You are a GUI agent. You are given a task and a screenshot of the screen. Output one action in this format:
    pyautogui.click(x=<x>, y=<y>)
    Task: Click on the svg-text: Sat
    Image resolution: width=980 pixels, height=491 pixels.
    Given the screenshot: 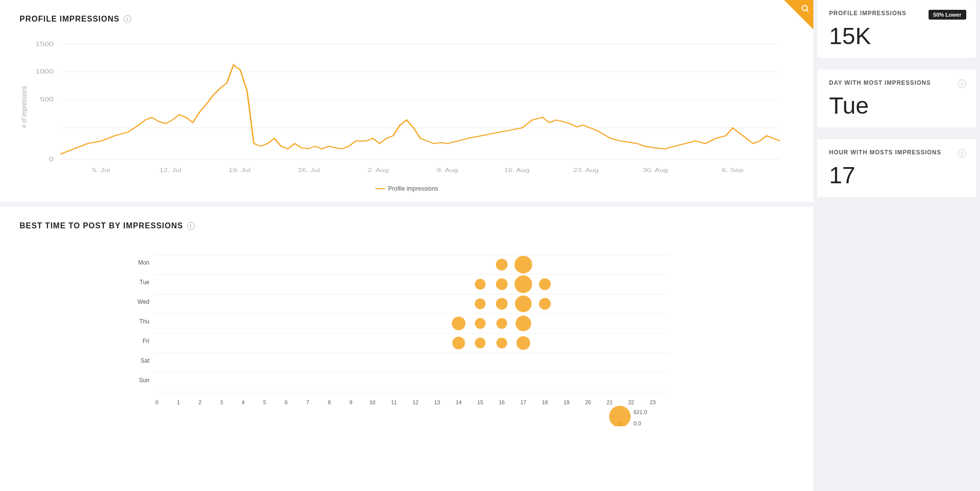 What is the action you would take?
    pyautogui.click(x=145, y=361)
    